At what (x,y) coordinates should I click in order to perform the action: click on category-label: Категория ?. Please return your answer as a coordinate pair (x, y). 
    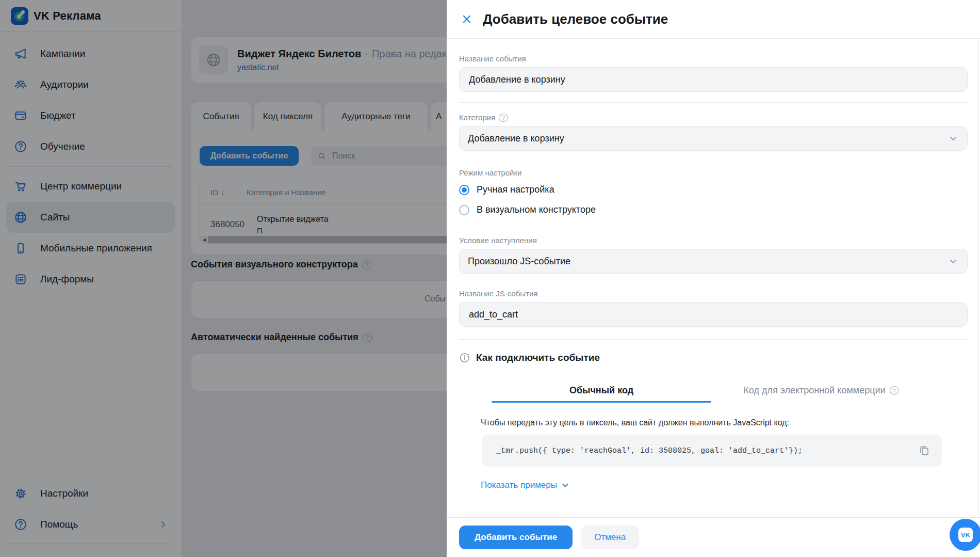
    Looking at the image, I should click on (713, 118).